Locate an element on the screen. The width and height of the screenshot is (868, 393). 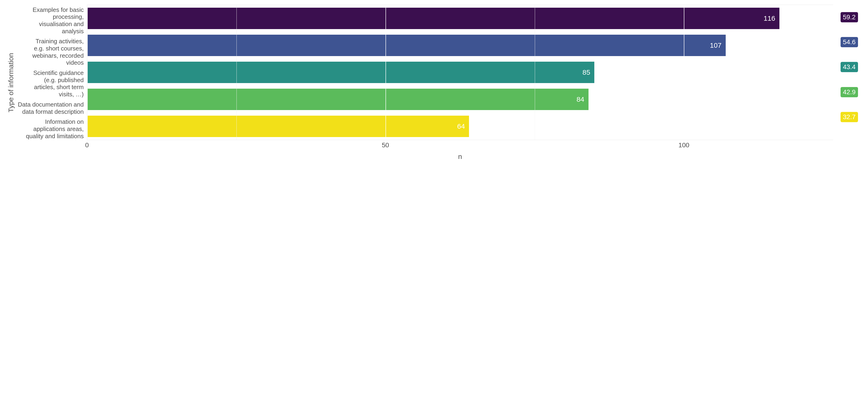
bar-row: 116 is located at coordinates (460, 19).